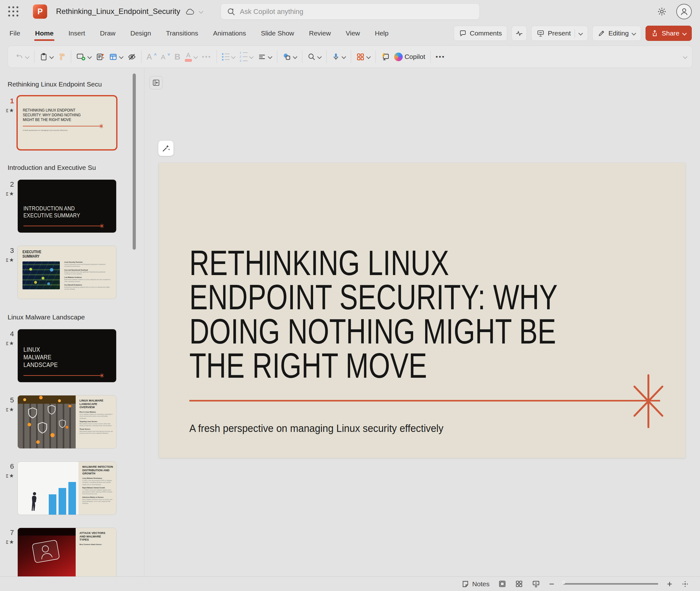 Image resolution: width=700 pixels, height=591 pixels. I want to click on record-button, so click(385, 57).